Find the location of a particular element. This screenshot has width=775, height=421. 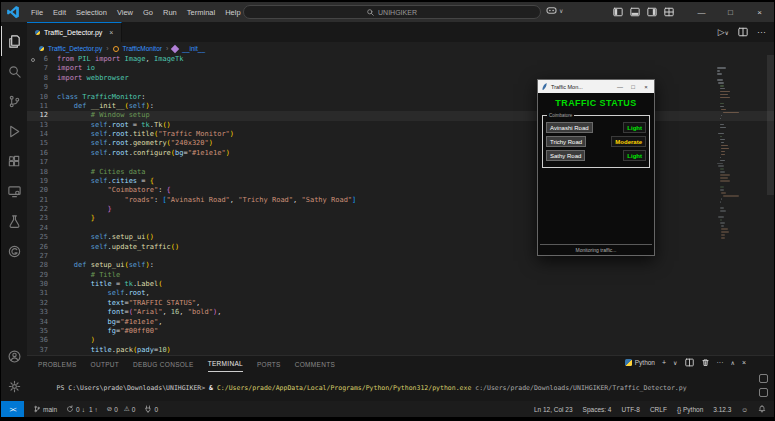

window-minimize-button: — is located at coordinates (702, 12).